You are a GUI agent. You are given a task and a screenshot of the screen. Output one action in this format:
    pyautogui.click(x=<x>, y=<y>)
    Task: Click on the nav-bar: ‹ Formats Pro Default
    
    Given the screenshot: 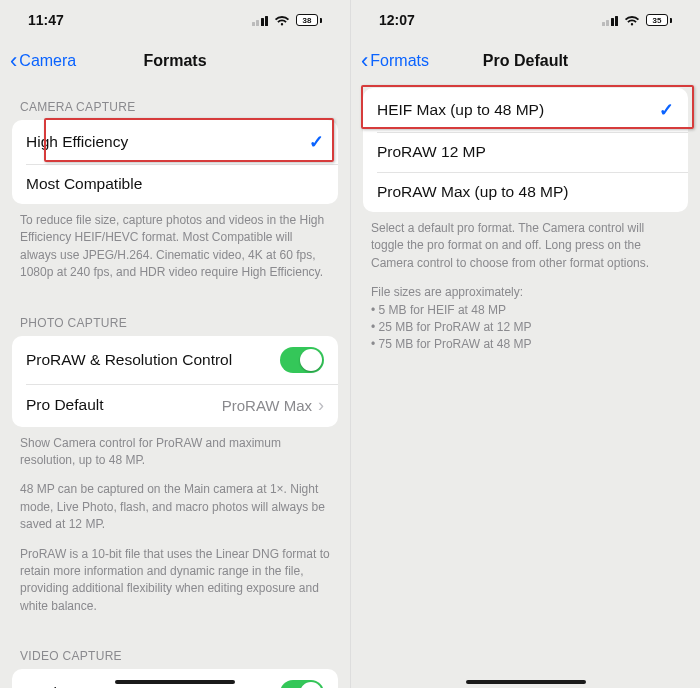 What is the action you would take?
    pyautogui.click(x=526, y=61)
    